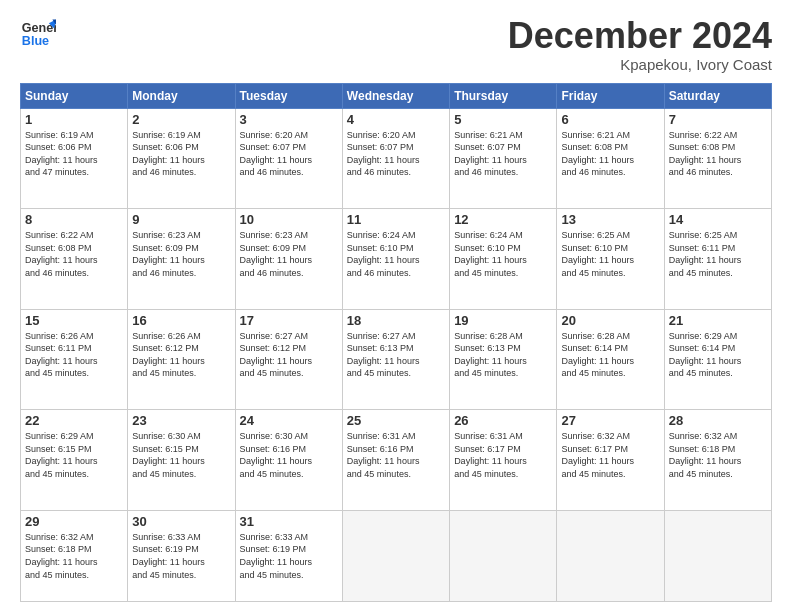 The height and width of the screenshot is (612, 792). I want to click on day-info: Sunrise: 6:23 AM Sunset: 6:09 PM Dayligh…, so click(181, 254).